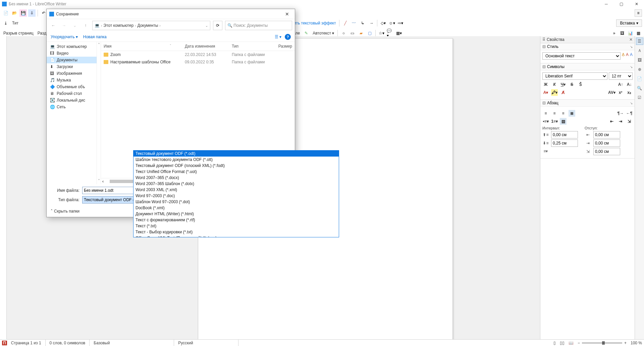 This screenshot has width=644, height=346. What do you see at coordinates (72, 107) in the screenshot?
I see `tree-item: 🌐Сеть` at bounding box center [72, 107].